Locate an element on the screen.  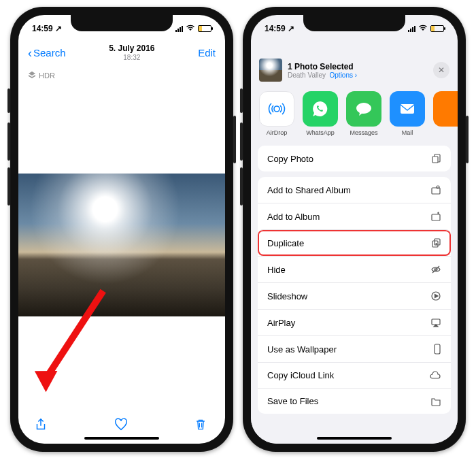
folder-icon is located at coordinates (435, 401).